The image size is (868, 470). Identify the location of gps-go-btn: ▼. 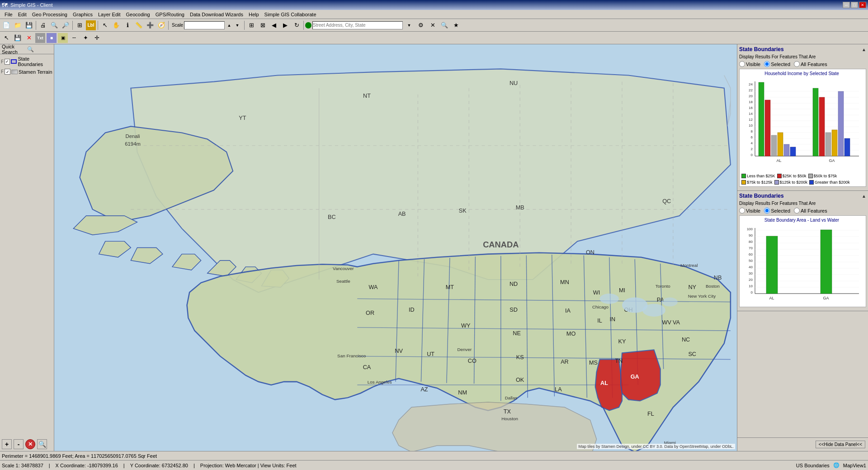
(409, 25).